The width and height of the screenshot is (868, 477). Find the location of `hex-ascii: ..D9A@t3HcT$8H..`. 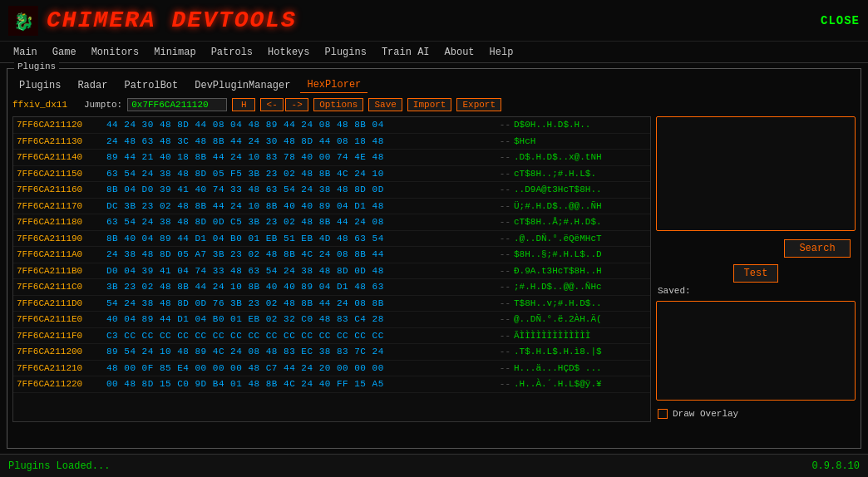

hex-ascii: ..D9A@t3HcT$8H.. is located at coordinates (580, 189).